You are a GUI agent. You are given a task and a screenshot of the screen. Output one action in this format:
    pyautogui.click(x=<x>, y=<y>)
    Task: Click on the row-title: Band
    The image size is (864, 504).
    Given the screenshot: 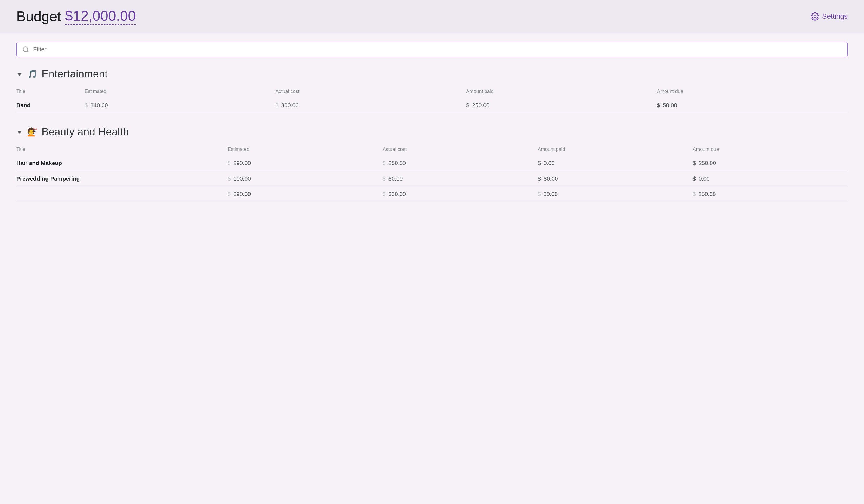 What is the action you would take?
    pyautogui.click(x=51, y=106)
    